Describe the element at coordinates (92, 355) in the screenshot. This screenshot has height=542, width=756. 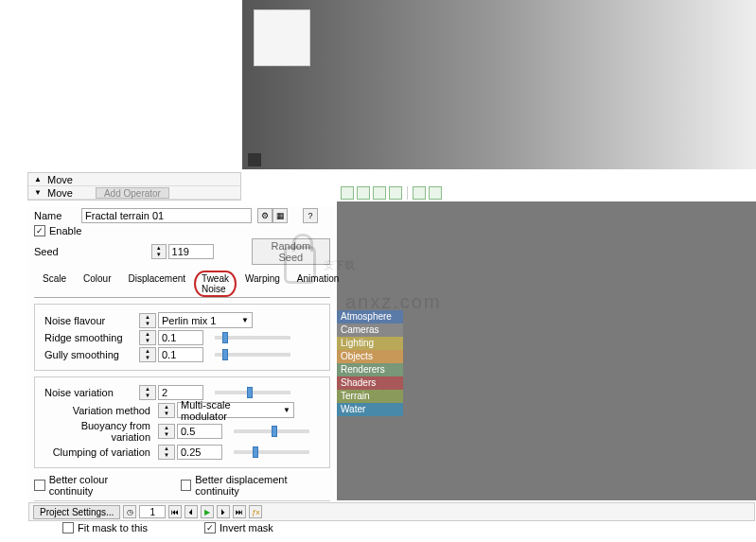
I see `gully-smoothing-label: Gully smoothing` at that location.